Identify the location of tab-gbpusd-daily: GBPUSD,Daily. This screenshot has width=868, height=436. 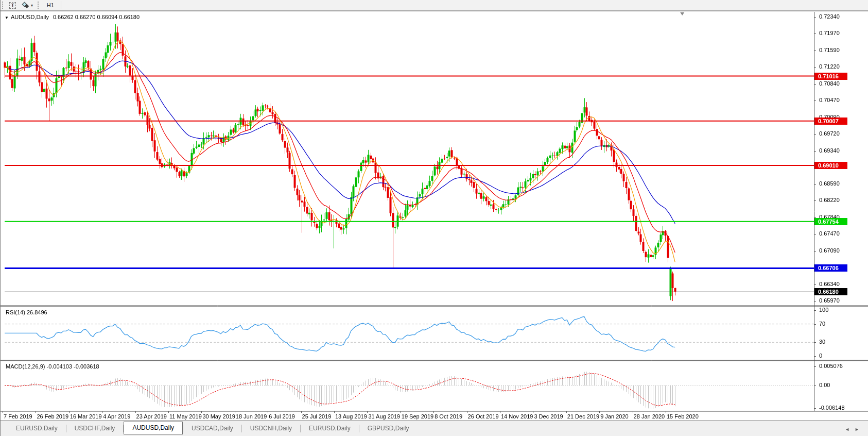
(388, 429).